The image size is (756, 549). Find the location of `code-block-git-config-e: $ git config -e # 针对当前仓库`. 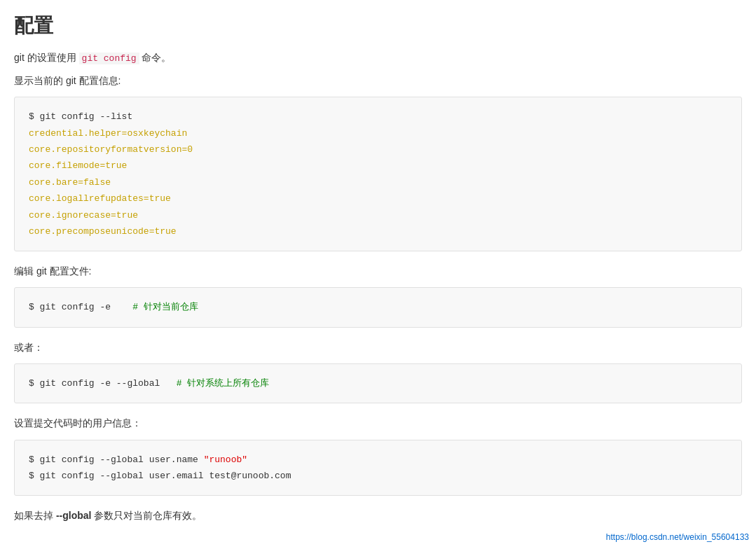

code-block-git-config-e: $ git config -e # 针对当前仓库 is located at coordinates (378, 307).